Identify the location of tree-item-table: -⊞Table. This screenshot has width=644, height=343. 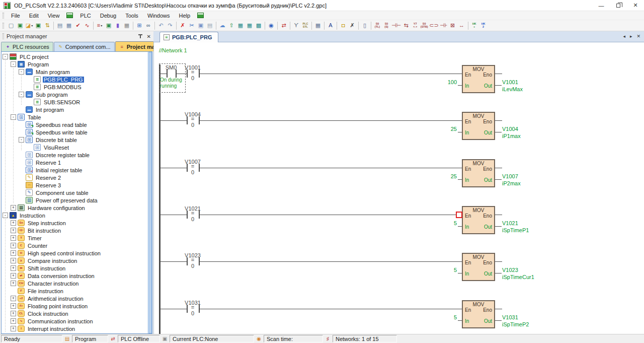
(74, 117).